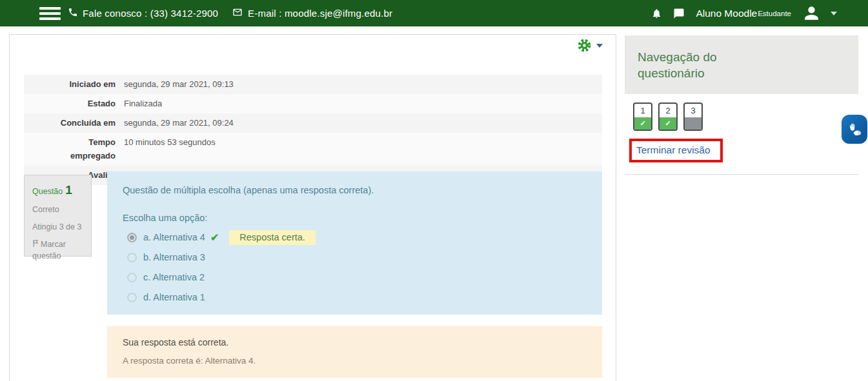  Describe the element at coordinates (357, 257) in the screenshot. I see `answer-option-b: b. Alternativa 3` at that location.